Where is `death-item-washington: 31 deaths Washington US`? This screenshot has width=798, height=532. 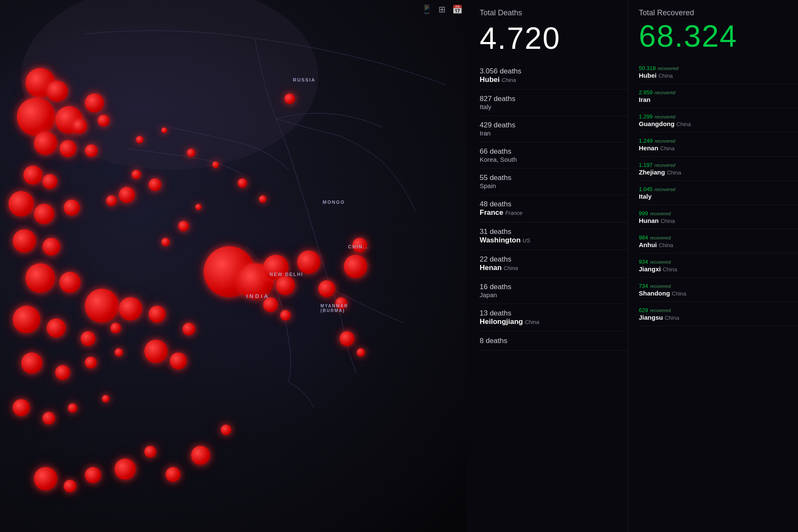 death-item-washington: 31 deaths Washington US is located at coordinates (554, 236).